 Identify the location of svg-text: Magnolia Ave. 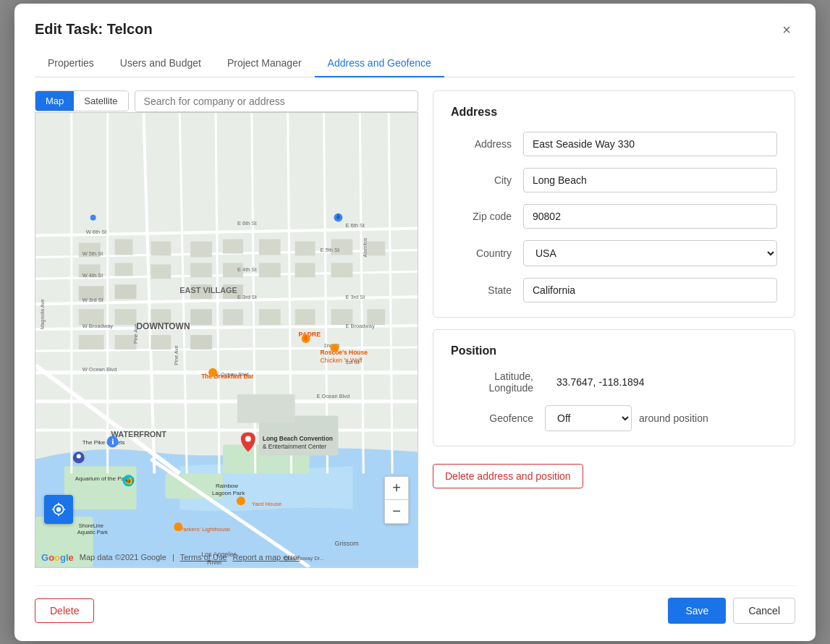
(43, 314).